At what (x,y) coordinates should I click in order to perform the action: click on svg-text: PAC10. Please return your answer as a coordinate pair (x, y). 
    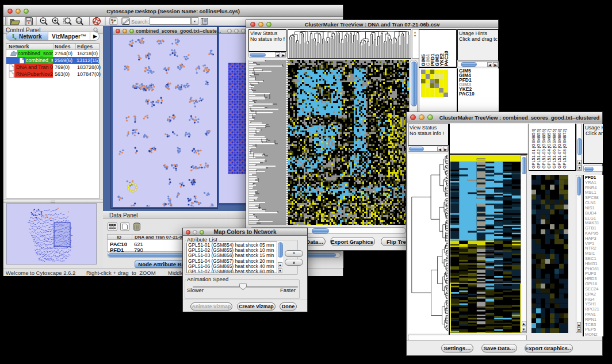
    Looking at the image, I should click on (446, 59).